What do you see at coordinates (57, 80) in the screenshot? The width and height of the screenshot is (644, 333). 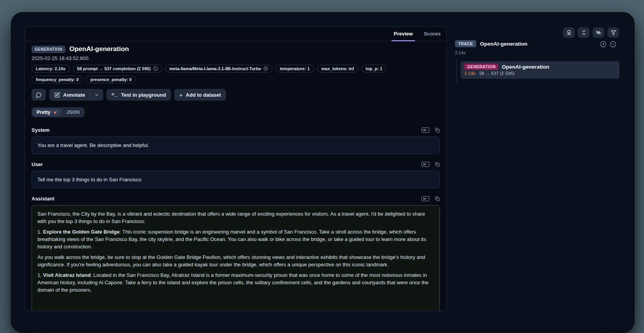 I see `chip-label: frequency_penalty: 0` at bounding box center [57, 80].